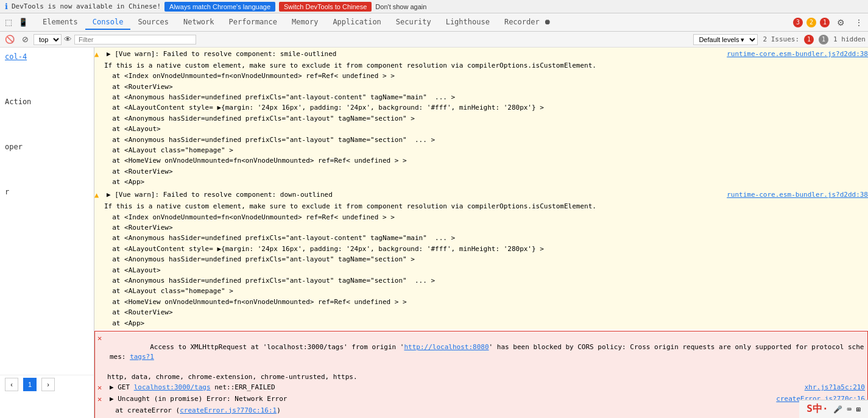  I want to click on warn-1-detail-text-5: at <Anonymous hasSider=undefined prefixC…, so click(486, 118).